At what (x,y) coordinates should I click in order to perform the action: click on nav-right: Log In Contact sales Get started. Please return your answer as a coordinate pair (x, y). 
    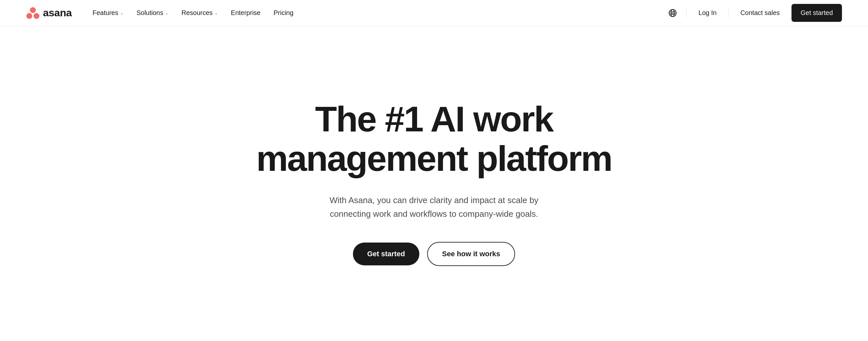
    Looking at the image, I should click on (754, 13).